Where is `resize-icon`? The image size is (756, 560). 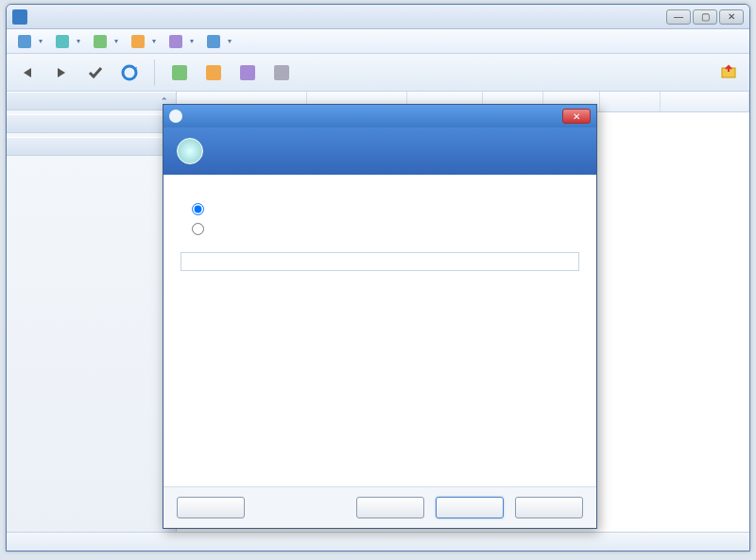 resize-icon is located at coordinates (180, 73).